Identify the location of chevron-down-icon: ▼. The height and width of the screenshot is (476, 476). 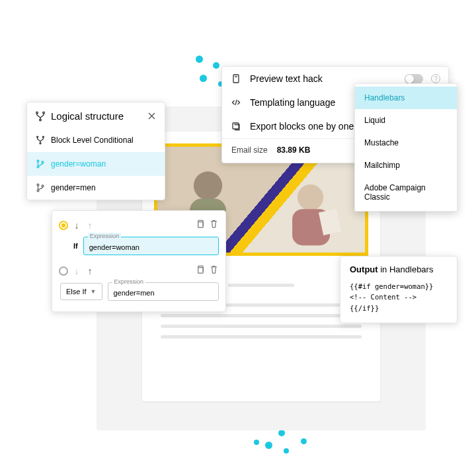
(94, 292).